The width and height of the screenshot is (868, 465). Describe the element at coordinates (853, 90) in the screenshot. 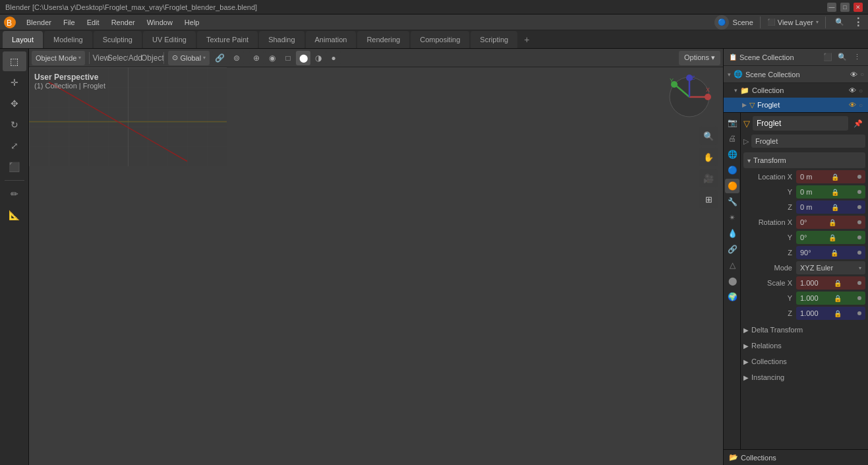

I see `col-vis-icon: 👁` at that location.